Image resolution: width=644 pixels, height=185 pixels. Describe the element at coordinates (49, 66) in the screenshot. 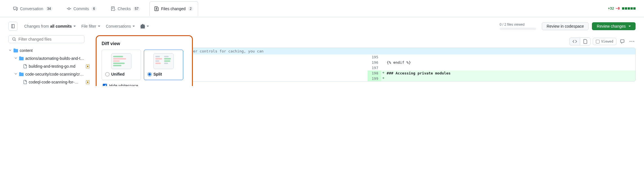

I see `tree-file-building: building-and-testing-go.md` at that location.